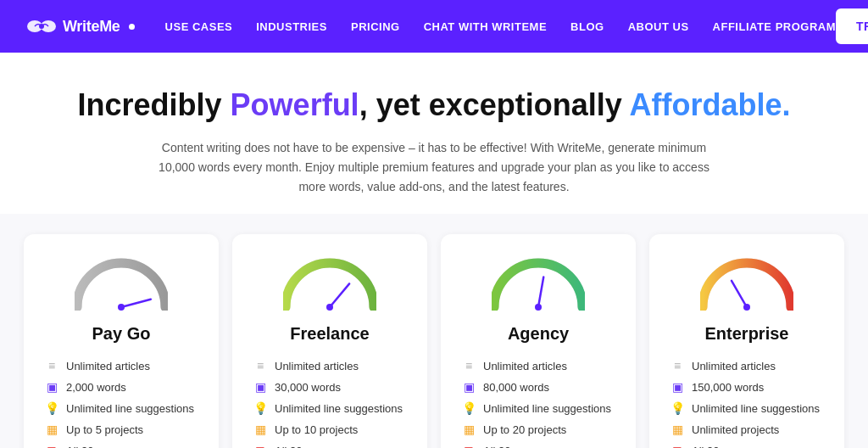 The height and width of the screenshot is (448, 868). What do you see at coordinates (316, 429) in the screenshot?
I see `feature-text: Up to 10 projects` at bounding box center [316, 429].